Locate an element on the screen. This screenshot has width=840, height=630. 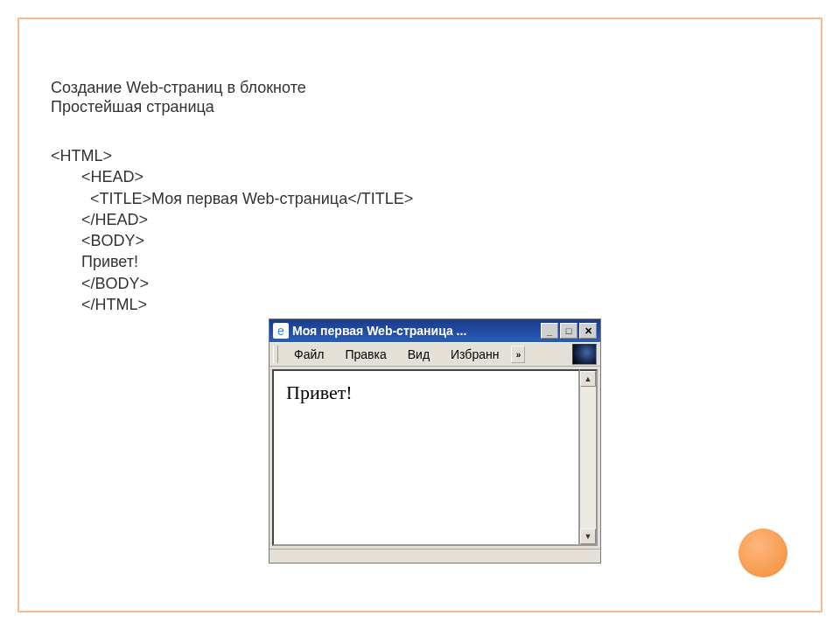
ie-icon: e is located at coordinates (281, 331).